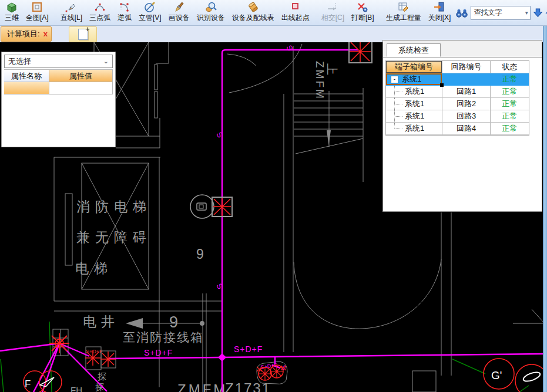  What do you see at coordinates (114, 237) in the screenshot?
I see `svg-text: 兼无障碍` at bounding box center [114, 237].